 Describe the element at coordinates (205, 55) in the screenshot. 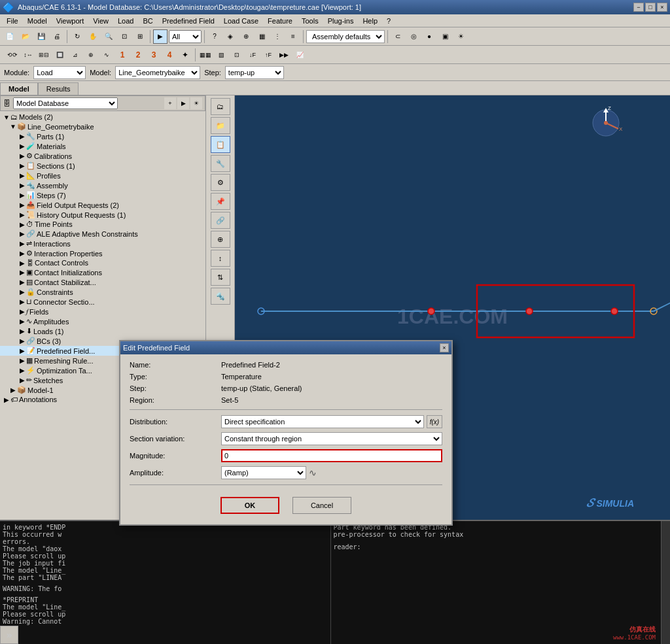

I see `tool-mesh2: ▦▦` at that location.